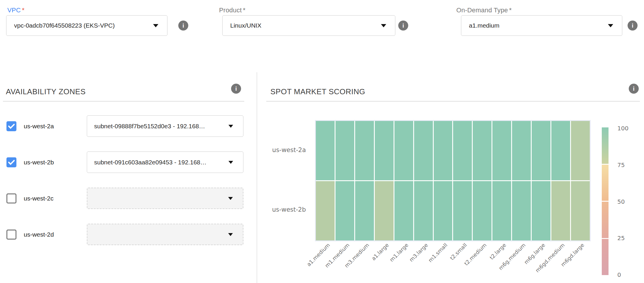 The image size is (644, 283). I want to click on heatmap-cell-us-west-2b-a1.medium, so click(325, 211).